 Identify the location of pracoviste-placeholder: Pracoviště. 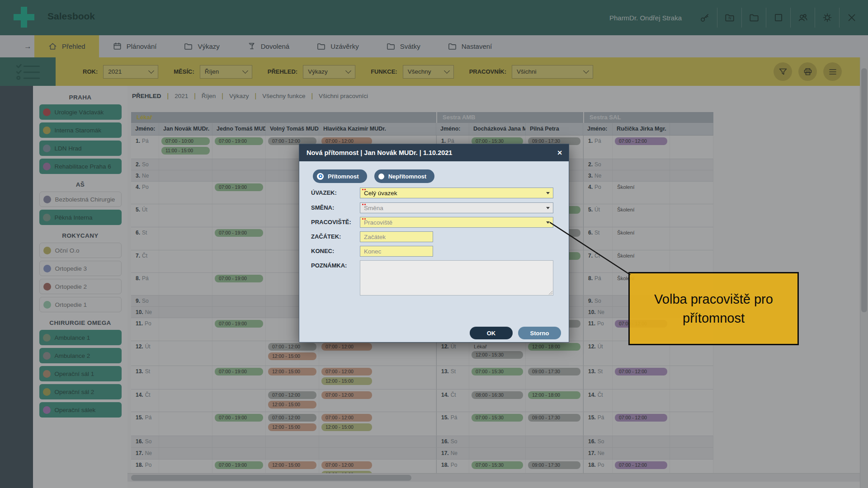
(378, 222).